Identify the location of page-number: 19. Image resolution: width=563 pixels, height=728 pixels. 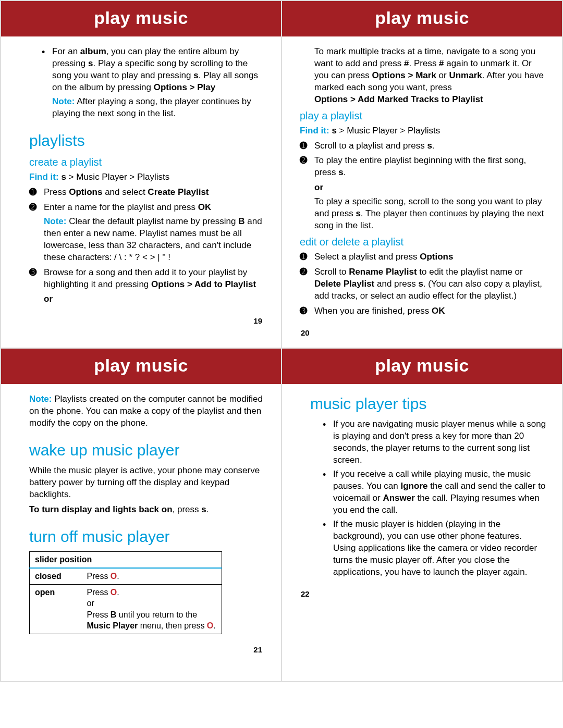
(141, 321).